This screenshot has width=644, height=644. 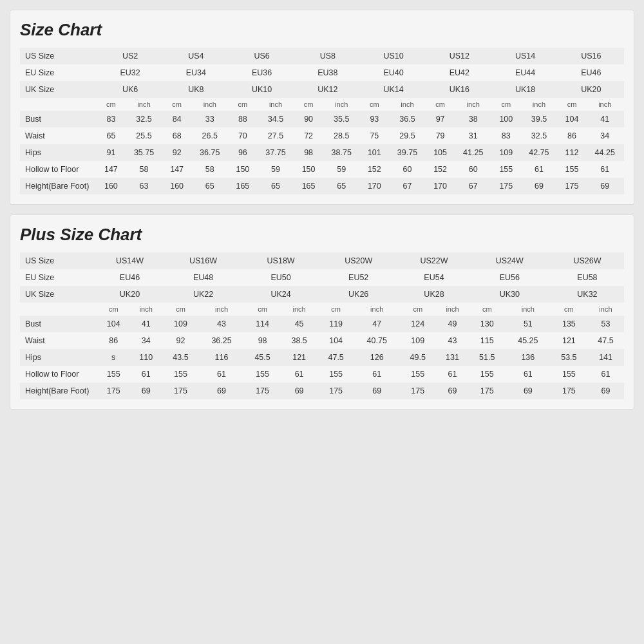 I want to click on plus-size-chart-title: Plus Size Chart, so click(x=322, y=234).